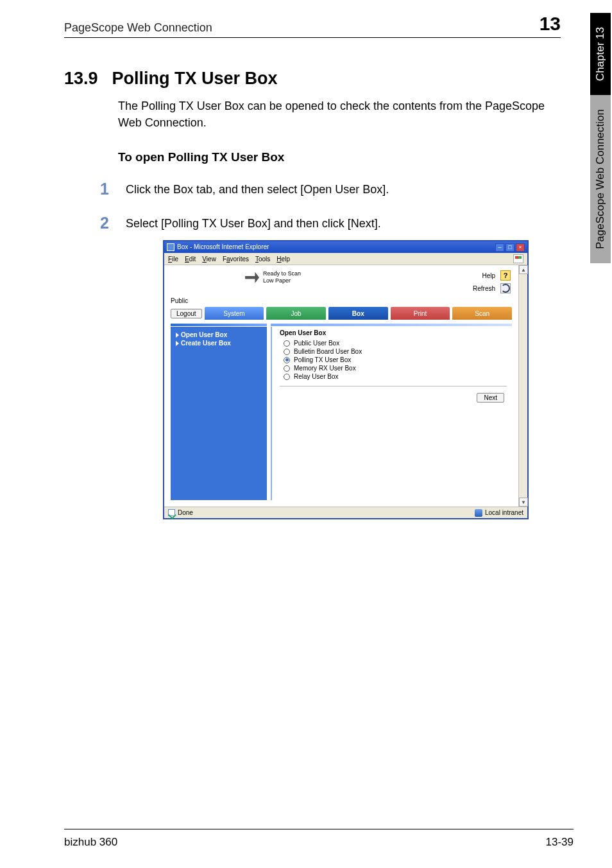 The width and height of the screenshot is (612, 868). Describe the element at coordinates (523, 270) in the screenshot. I see `scroll-up-icon: ▲` at that location.